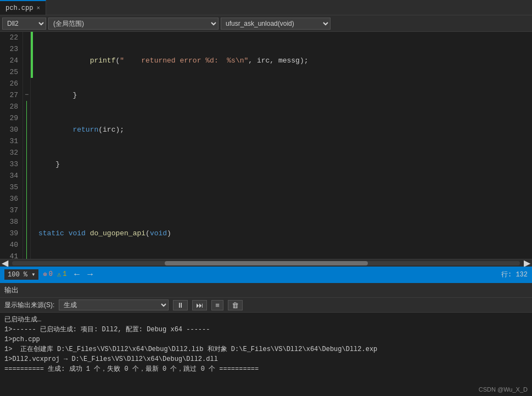 The image size is (532, 396). I want to click on code-line-22: printf(" returned error %d: %s\n", irc, …, so click(285, 60).